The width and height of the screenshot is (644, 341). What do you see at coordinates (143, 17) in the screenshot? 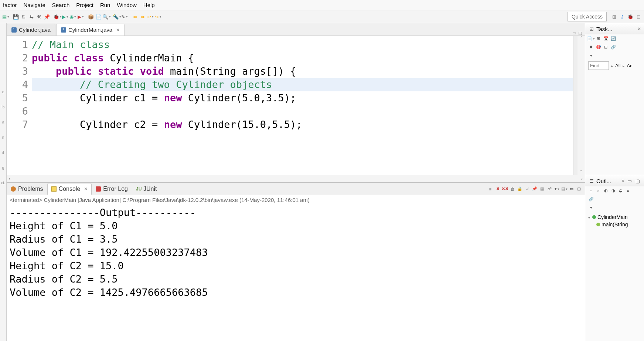
I see `forward-button: ➡` at bounding box center [143, 17].